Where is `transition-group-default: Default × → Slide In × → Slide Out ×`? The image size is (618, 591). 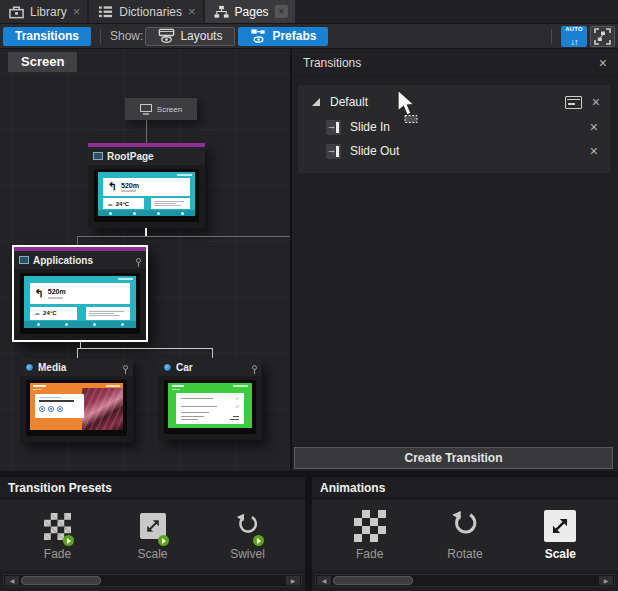
transition-group-default: Default × → Slide In × → Slide Out × is located at coordinates (454, 129).